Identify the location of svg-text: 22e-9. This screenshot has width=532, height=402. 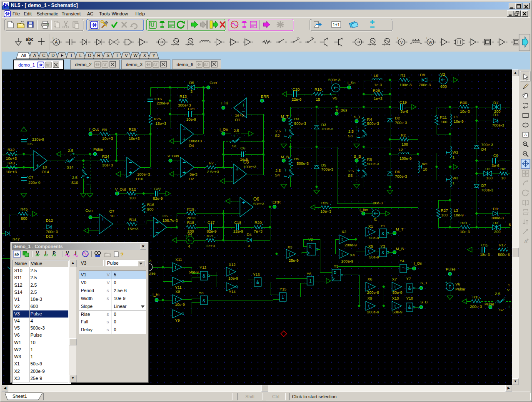
(238, 231).